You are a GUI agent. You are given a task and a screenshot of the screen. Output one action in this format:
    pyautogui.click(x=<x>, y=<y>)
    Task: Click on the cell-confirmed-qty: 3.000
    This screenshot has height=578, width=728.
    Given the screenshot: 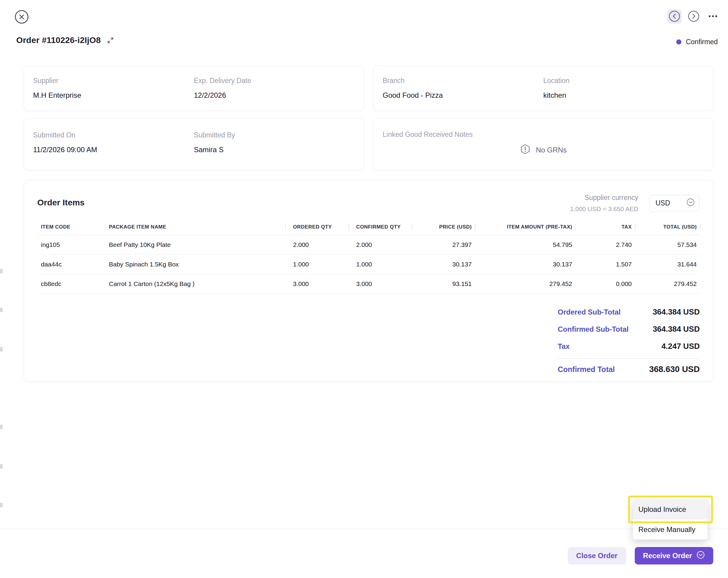 What is the action you would take?
    pyautogui.click(x=381, y=284)
    